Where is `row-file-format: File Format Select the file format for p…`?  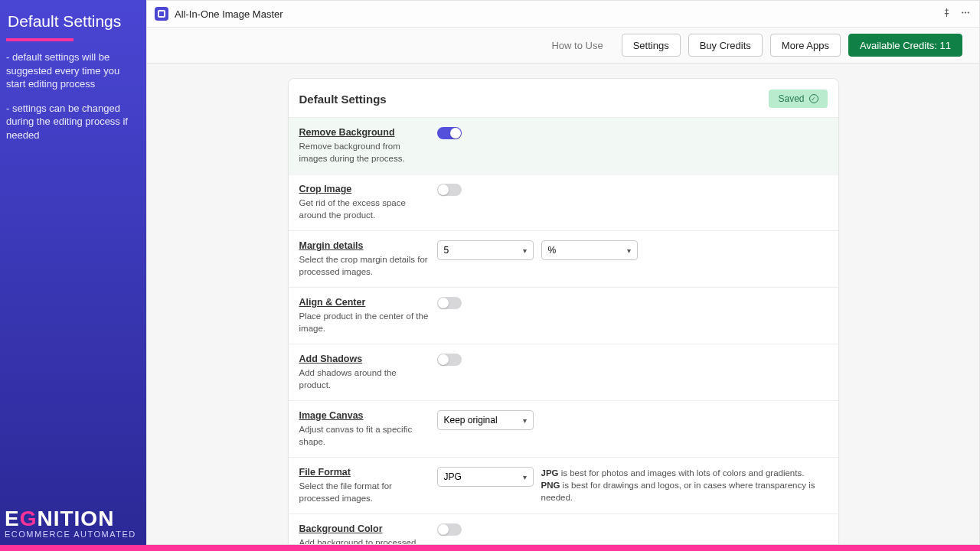
row-file-format: File Format Select the file format for p… is located at coordinates (564, 485).